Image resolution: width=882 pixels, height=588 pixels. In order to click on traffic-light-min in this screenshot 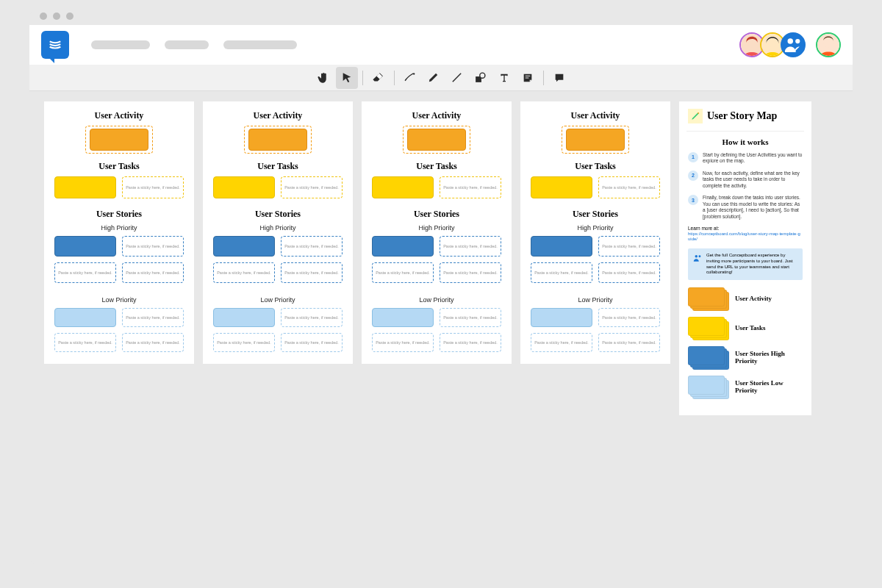, I will do `click(57, 16)`.